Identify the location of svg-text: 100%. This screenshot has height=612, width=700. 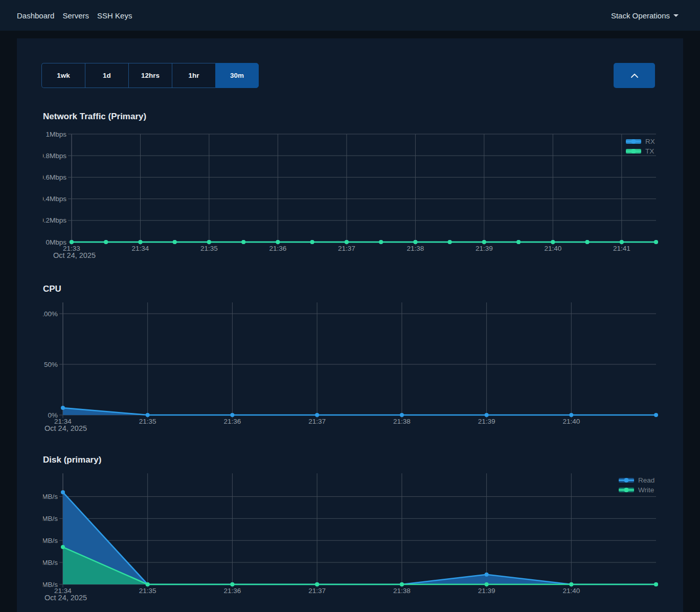
(50, 314).